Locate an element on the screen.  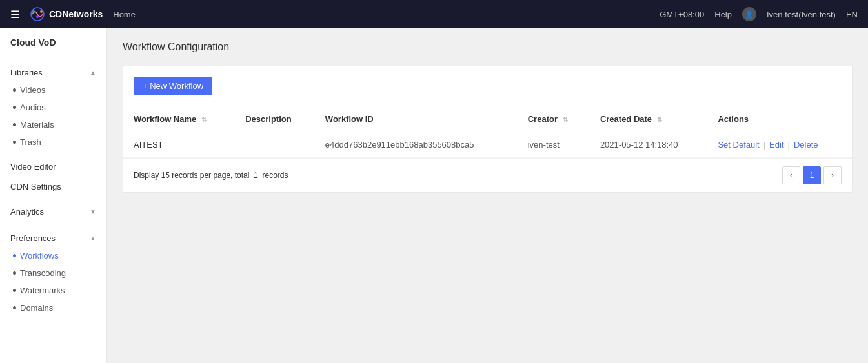
videos-label: Videos is located at coordinates (33, 90).